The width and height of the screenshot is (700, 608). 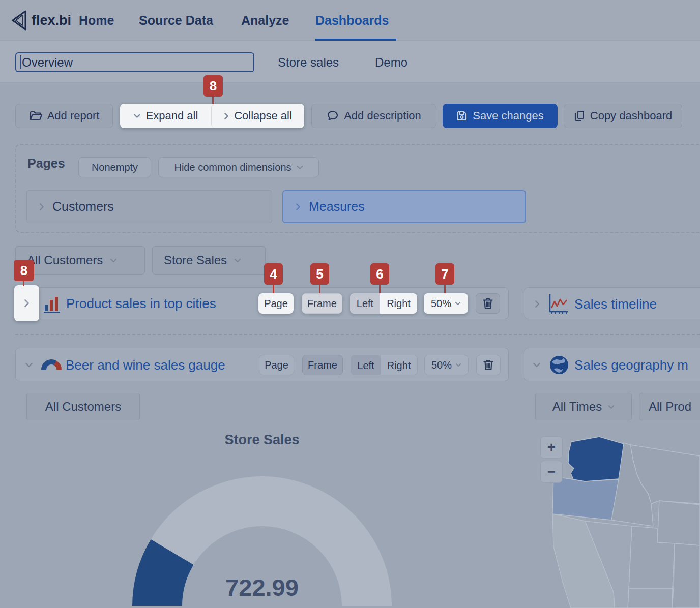 What do you see at coordinates (150, 206) in the screenshot?
I see `dimension-button-customers: Customers` at bounding box center [150, 206].